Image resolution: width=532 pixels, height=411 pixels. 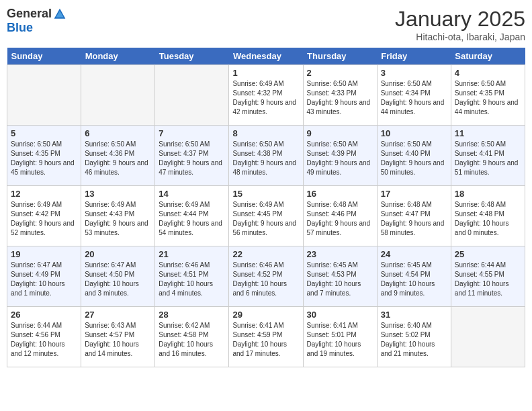 What do you see at coordinates (266, 277) in the screenshot?
I see `calendar-cell: 22Sunrise: 6:46 AM Sunset: 4:52 PM Dayli…` at bounding box center [266, 277].